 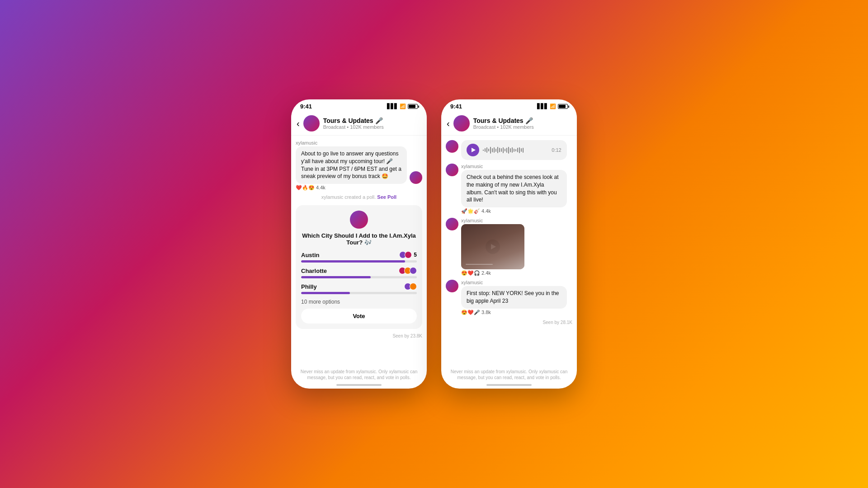 What do you see at coordinates (359, 165) in the screenshot?
I see `message-item: xylamusic About to go live to answer any…` at bounding box center [359, 165].